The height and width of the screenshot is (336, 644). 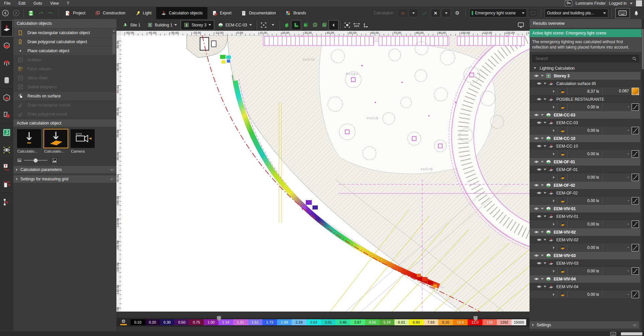 What do you see at coordinates (167, 322) in the screenshot?
I see `legend-segment: 0.30` at bounding box center [167, 322].